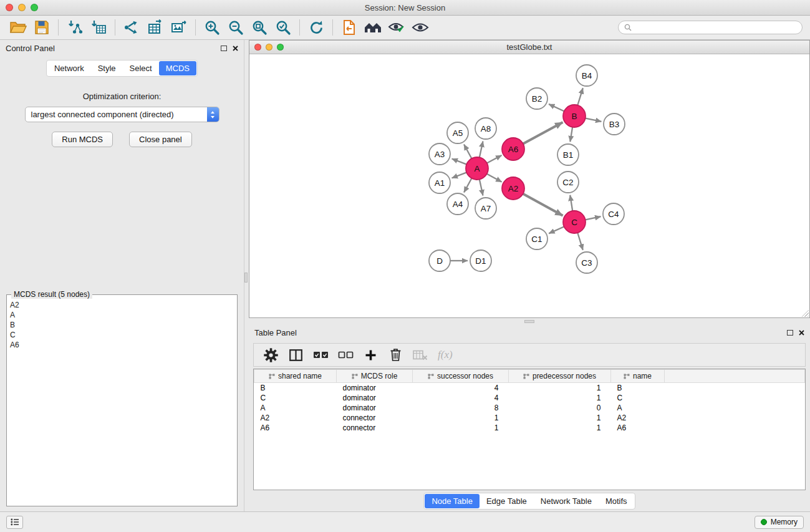 This screenshot has width=810, height=532. I want to click on node-B: B, so click(574, 116).